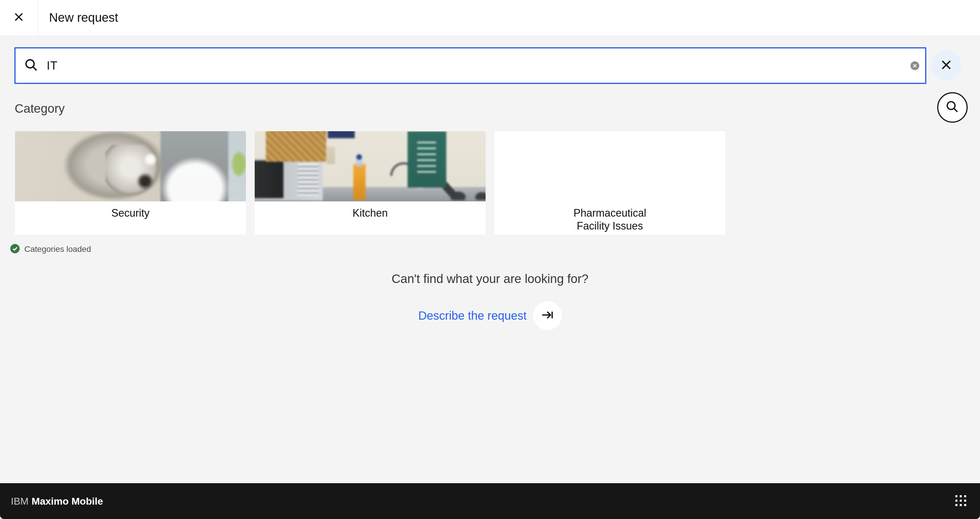 This screenshot has height=519, width=980. What do you see at coordinates (370, 183) in the screenshot?
I see `category-card-kitchen: Kitchen` at bounding box center [370, 183].